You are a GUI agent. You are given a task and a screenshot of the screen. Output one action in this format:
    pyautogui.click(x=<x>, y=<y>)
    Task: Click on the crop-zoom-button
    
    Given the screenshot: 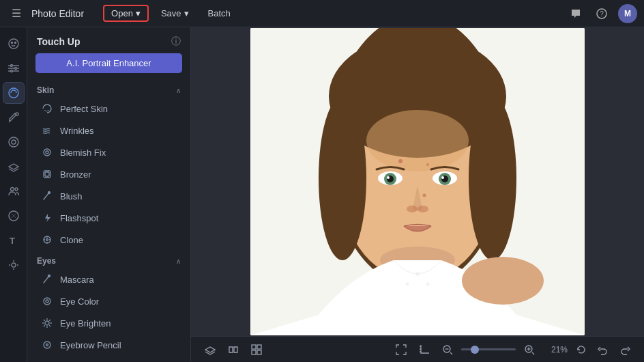 What is the action you would take?
    pyautogui.click(x=424, y=350)
    